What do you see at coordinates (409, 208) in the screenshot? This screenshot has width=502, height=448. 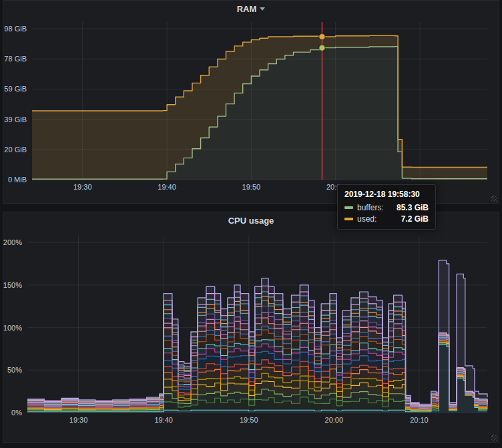 I see `tooltip-value: 85.3 GiB` at bounding box center [409, 208].